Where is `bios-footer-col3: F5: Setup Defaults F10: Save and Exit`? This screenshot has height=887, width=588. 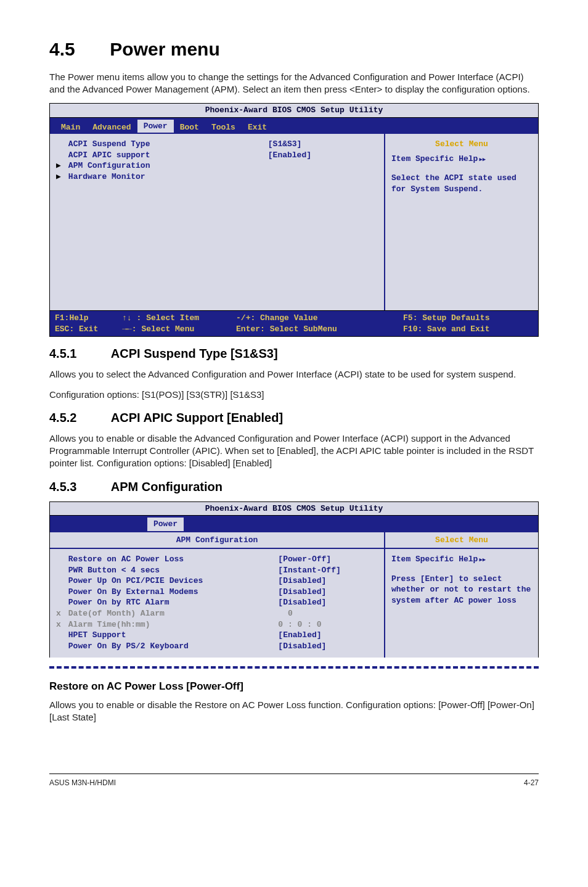 bios-footer-col3: F5: Setup Defaults F10: Save and Exit is located at coordinates (468, 323).